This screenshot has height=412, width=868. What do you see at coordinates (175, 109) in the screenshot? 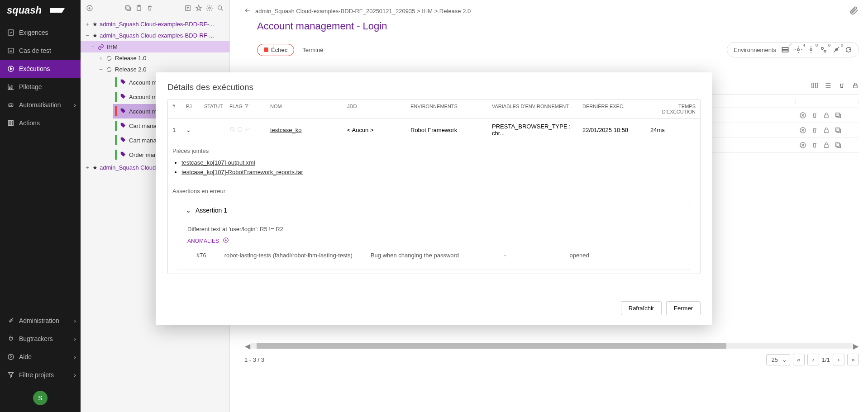
I see `col-num: #` at bounding box center [175, 109].